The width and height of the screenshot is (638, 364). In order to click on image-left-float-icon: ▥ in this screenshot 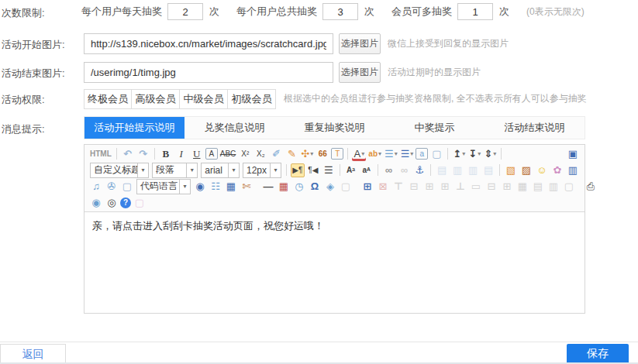, I will do `click(457, 170)`.